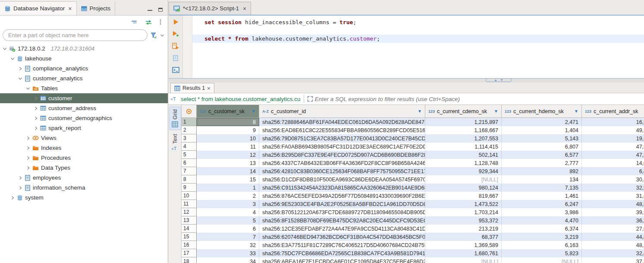  I want to click on cell-c_current_cdemo_sk: 1,207,553, so click(463, 138).